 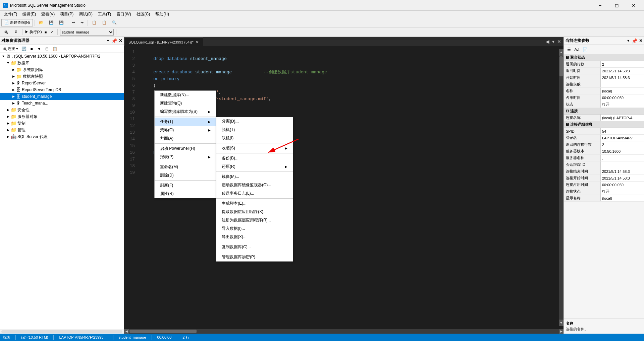 What do you see at coordinates (51, 23) in the screenshot?
I see `save-button: 💾` at bounding box center [51, 23].